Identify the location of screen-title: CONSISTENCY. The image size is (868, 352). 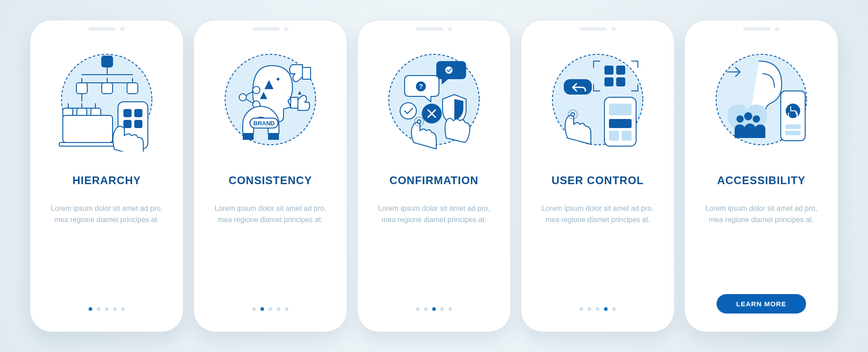
(270, 181).